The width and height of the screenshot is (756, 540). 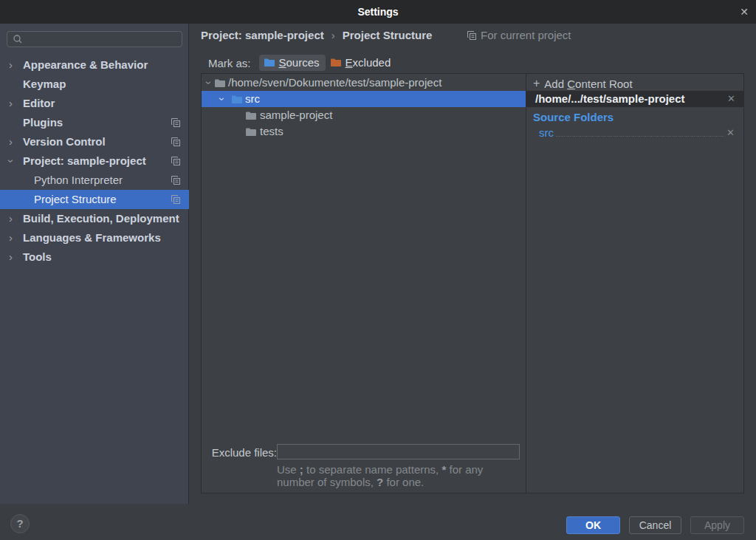 What do you see at coordinates (656, 525) in the screenshot?
I see `cancel-button: Cancel` at bounding box center [656, 525].